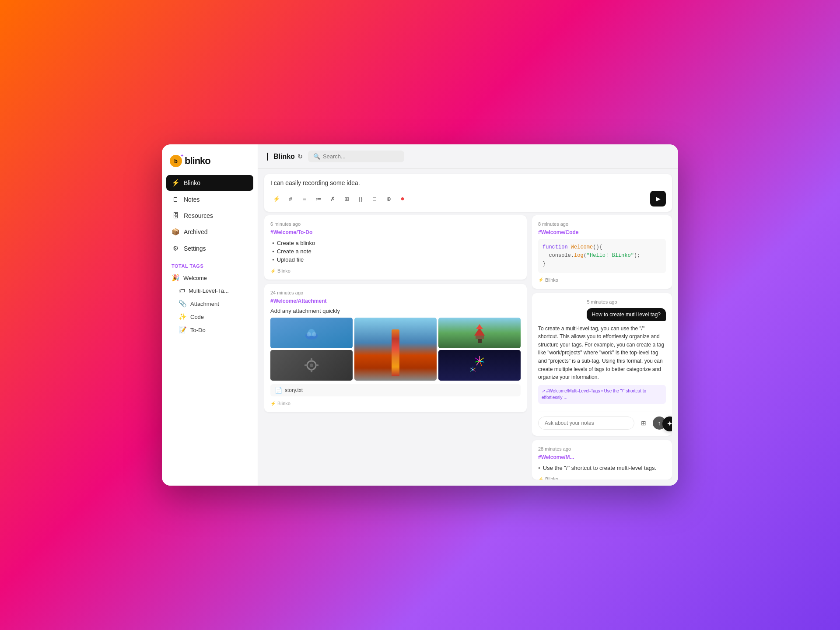 This screenshot has height=630, width=840. What do you see at coordinates (332, 199) in the screenshot?
I see `toolbar-checklist-btn: ✗` at bounding box center [332, 199].